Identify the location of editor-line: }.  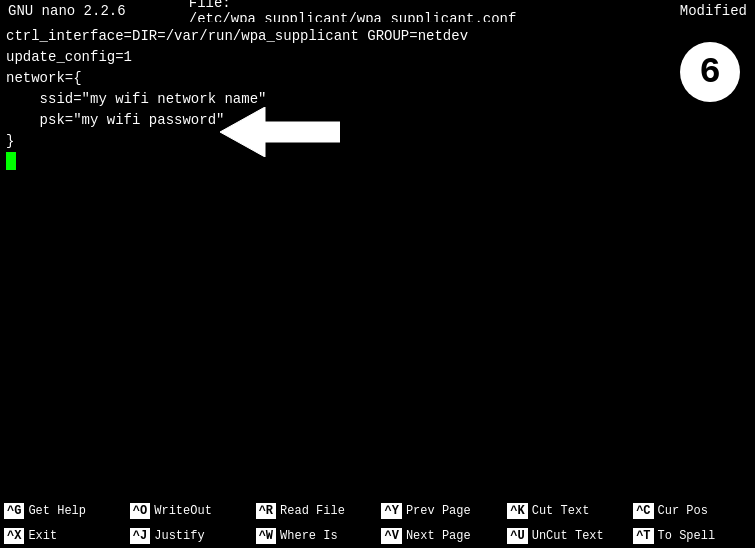
(378, 142).